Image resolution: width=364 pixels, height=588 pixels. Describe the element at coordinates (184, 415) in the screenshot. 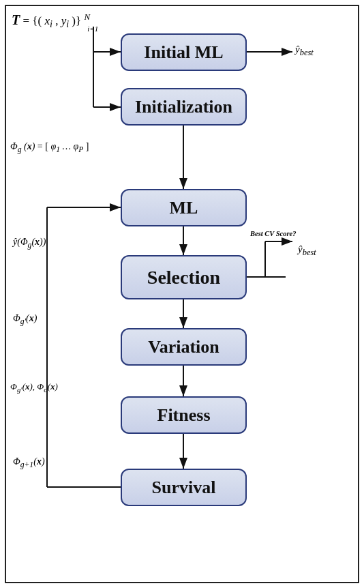

I see `fitness-box: Fitness` at that location.